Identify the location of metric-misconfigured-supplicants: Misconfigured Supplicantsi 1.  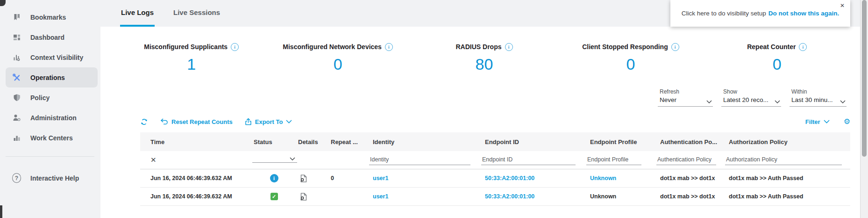
(192, 58).